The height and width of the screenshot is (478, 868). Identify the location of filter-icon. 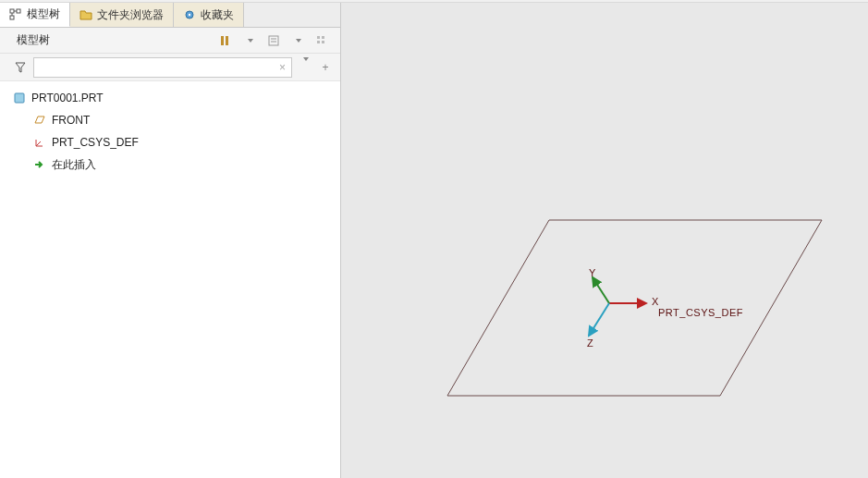
(20, 67).